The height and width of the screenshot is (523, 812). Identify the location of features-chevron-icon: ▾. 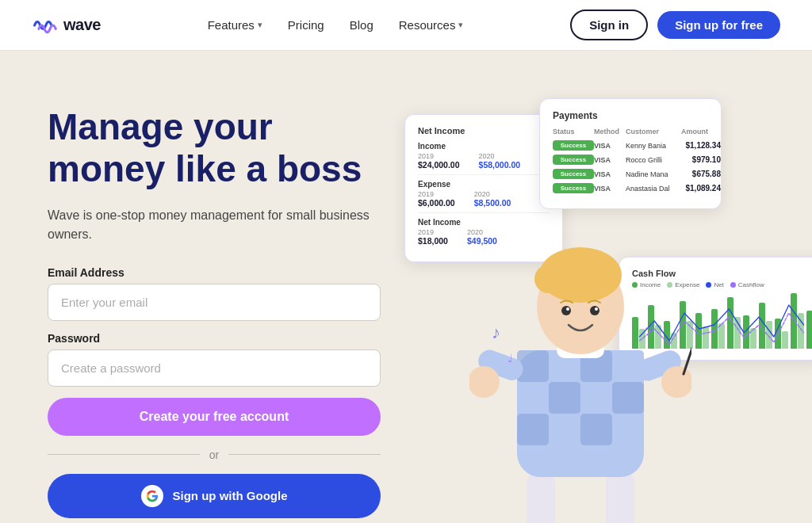
(260, 25).